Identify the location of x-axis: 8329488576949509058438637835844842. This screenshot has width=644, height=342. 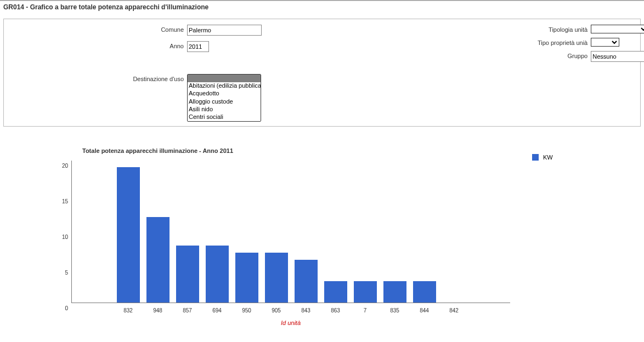
(291, 310).